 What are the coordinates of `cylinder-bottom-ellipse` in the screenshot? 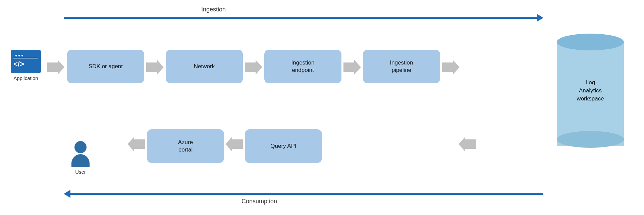 It's located at (590, 139).